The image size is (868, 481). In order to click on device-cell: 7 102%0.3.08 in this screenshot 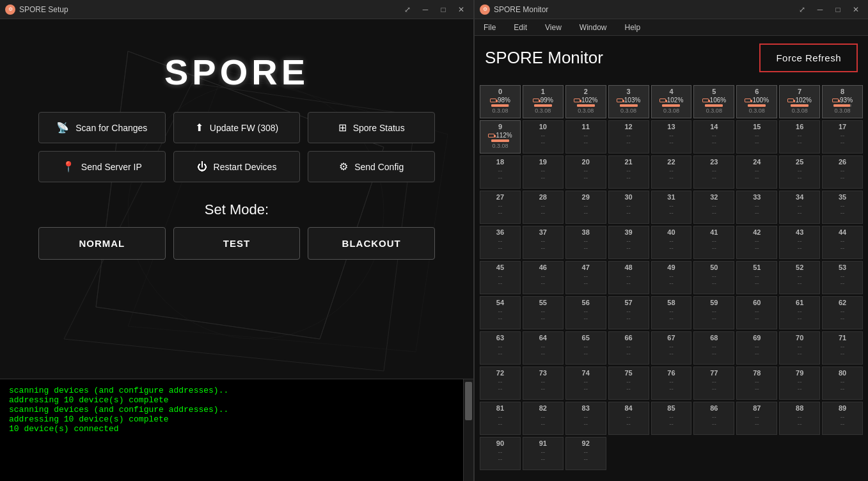, I will do `click(800, 102)`.